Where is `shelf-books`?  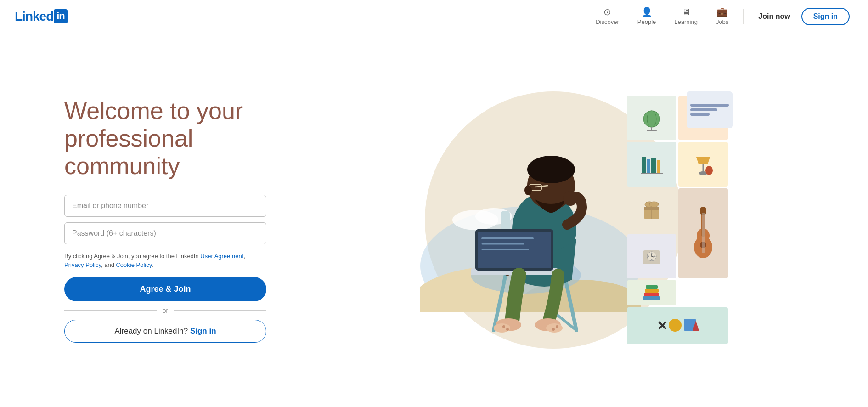
shelf-books is located at coordinates (652, 164).